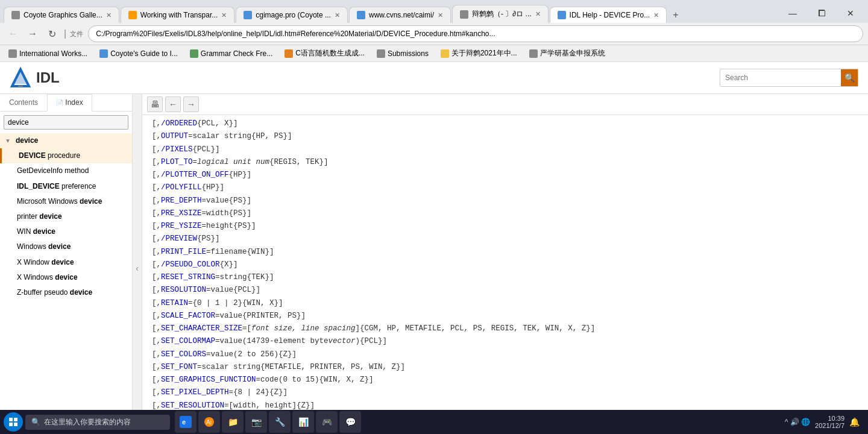 The width and height of the screenshot is (868, 434). I want to click on tab-index: 📄 Index, so click(70, 102).